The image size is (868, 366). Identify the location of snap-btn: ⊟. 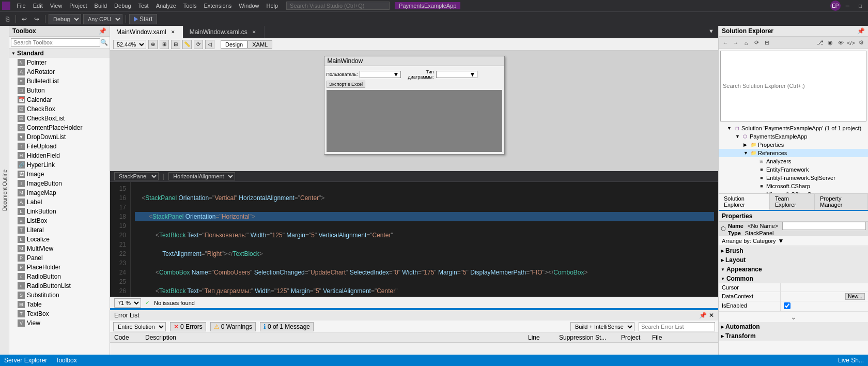
(176, 44).